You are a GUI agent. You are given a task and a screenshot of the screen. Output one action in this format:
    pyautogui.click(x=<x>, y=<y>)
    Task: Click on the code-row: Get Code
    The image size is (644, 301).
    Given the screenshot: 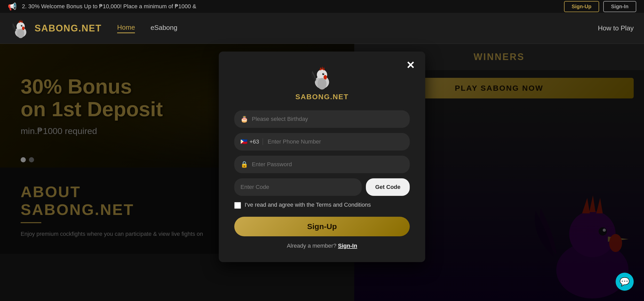 What is the action you would take?
    pyautogui.click(x=322, y=187)
    